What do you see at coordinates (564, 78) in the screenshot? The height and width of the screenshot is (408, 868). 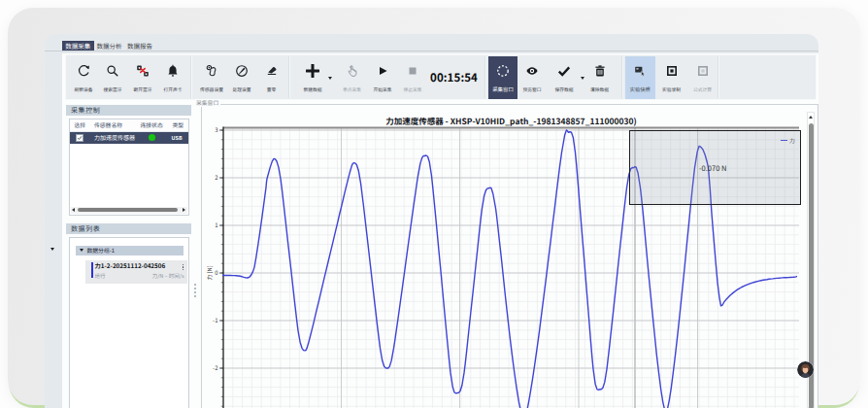 I see `save-data-button: 保存数据` at bounding box center [564, 78].